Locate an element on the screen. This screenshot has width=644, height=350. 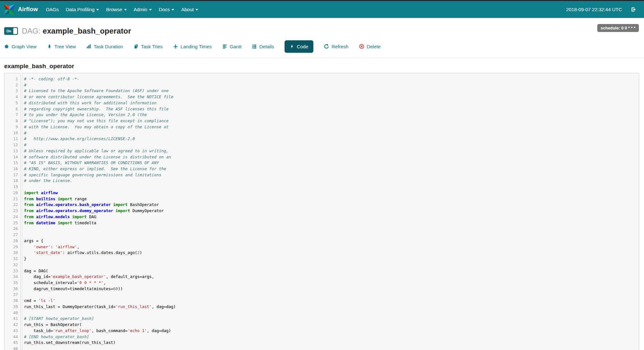
align-left-icon is located at coordinates (225, 47).